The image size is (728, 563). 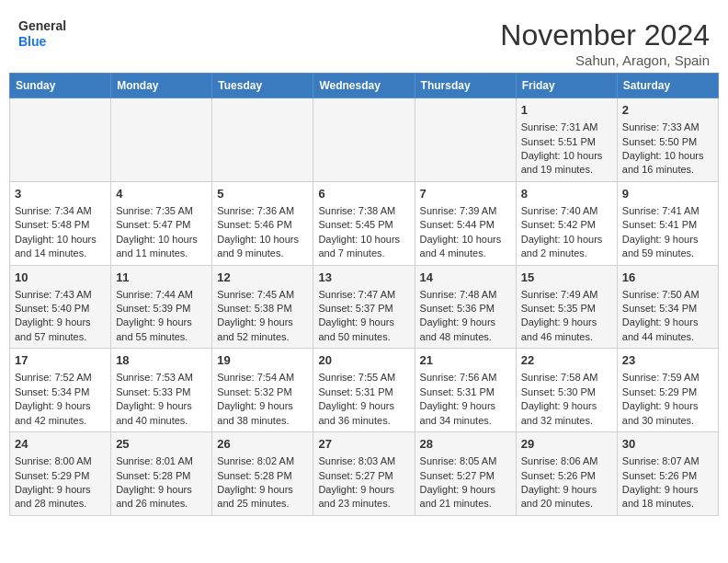 I want to click on col-header-saturday: Saturday, so click(x=667, y=86).